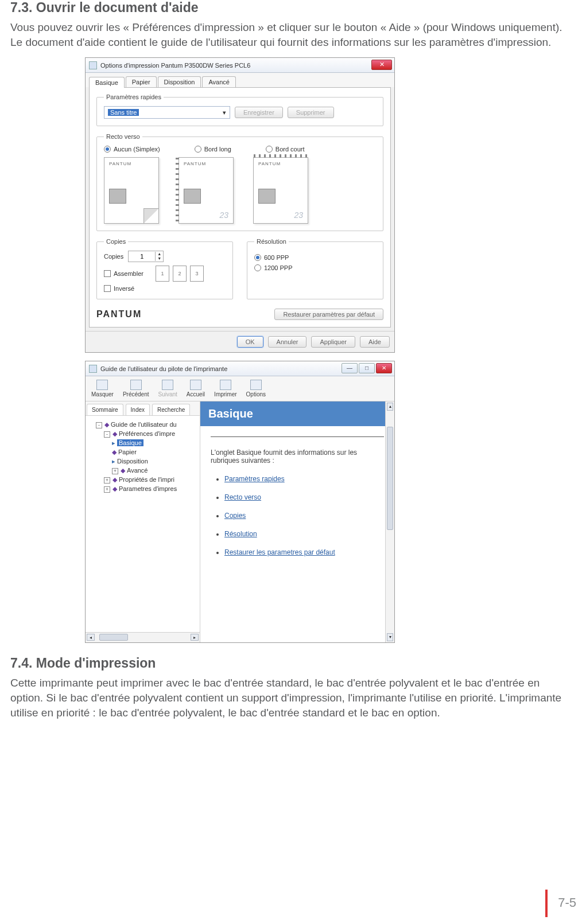 Image resolution: width=582 pixels, height=924 pixels. What do you see at coordinates (224, 112) in the screenshot?
I see `chevron-down-icon: ▾` at bounding box center [224, 112].